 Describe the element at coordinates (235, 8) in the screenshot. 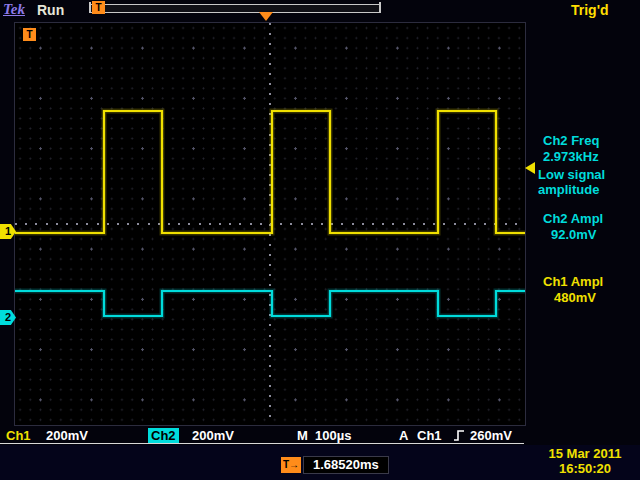

I see `record-view-bar` at that location.